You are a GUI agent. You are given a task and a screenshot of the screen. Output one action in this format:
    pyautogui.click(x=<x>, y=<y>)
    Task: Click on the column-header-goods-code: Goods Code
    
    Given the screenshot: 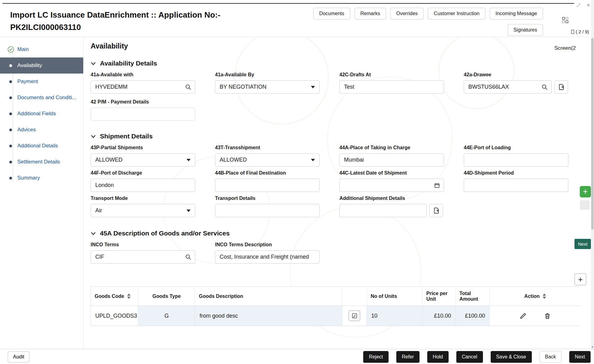 What is the action you would take?
    pyautogui.click(x=114, y=296)
    